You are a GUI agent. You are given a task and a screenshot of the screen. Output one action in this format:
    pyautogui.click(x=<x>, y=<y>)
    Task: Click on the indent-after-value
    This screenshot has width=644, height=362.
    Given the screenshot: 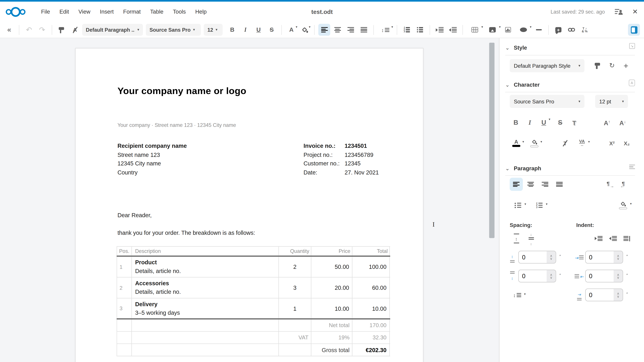 What is the action you would take?
    pyautogui.click(x=598, y=276)
    